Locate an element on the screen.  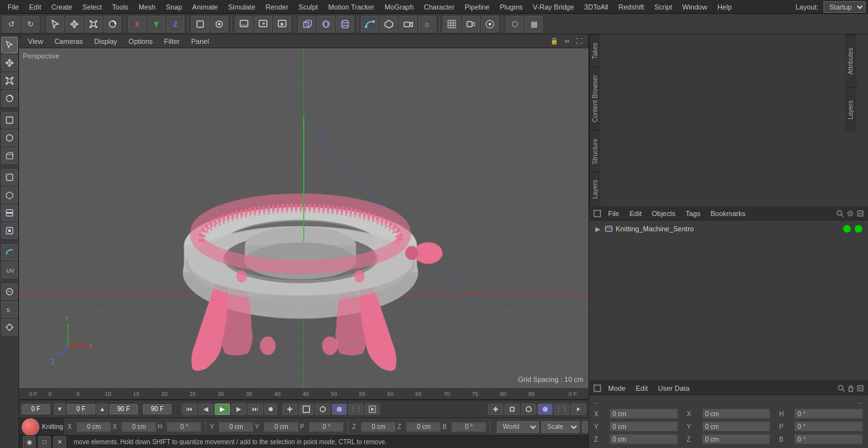
tool-select is located at coordinates (10, 45).